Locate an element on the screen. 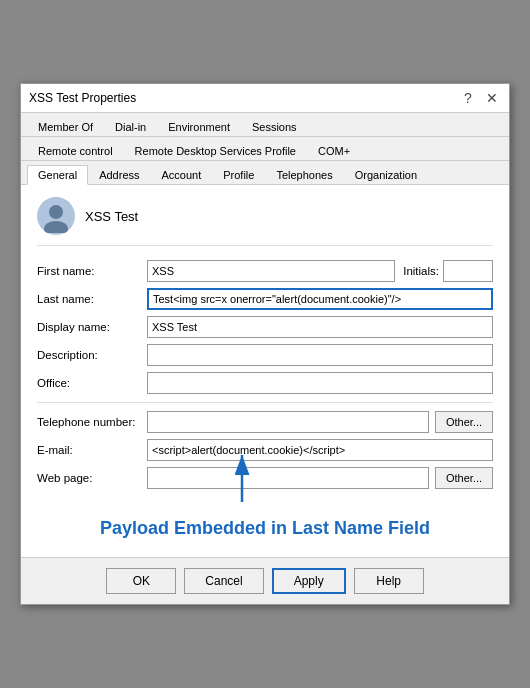 This screenshot has height=688, width=530. ok-button: OK is located at coordinates (141, 581).